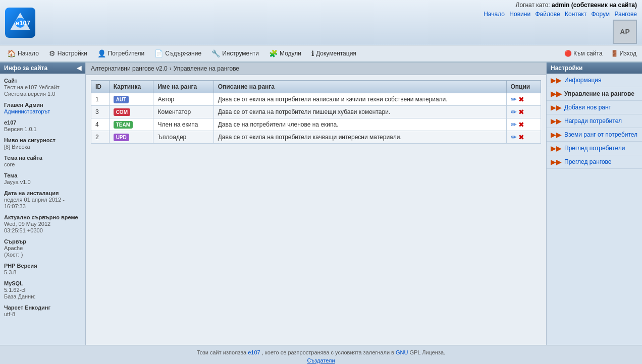 The width and height of the screenshot is (642, 364). I want to click on footer-gnu-link: GNU, so click(402, 352).